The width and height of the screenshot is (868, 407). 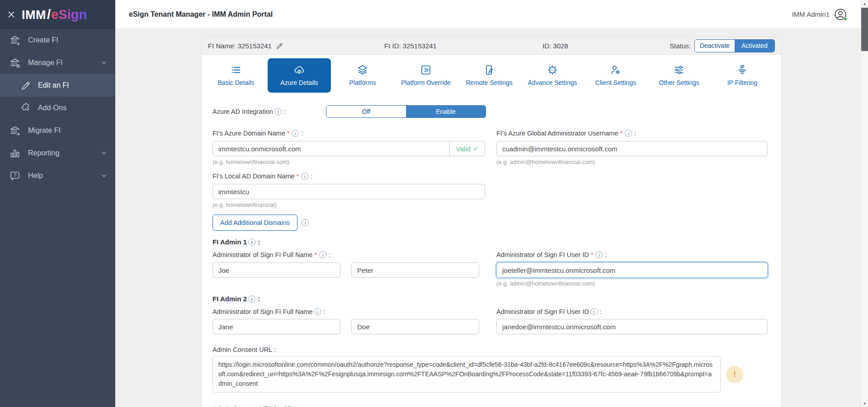 What do you see at coordinates (735, 374) in the screenshot?
I see `warning-icon: !` at bounding box center [735, 374].